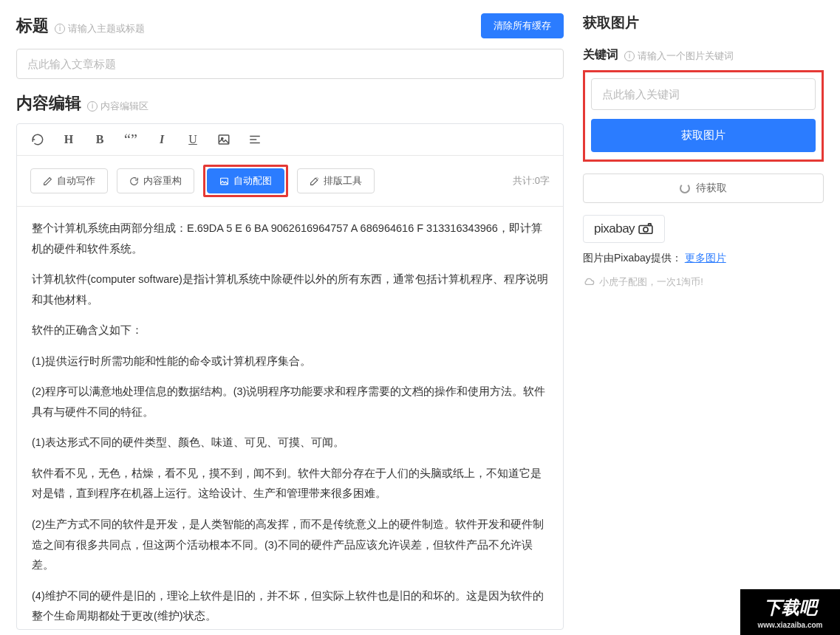  Describe the element at coordinates (38, 140) in the screenshot. I see `undo-icon` at that location.